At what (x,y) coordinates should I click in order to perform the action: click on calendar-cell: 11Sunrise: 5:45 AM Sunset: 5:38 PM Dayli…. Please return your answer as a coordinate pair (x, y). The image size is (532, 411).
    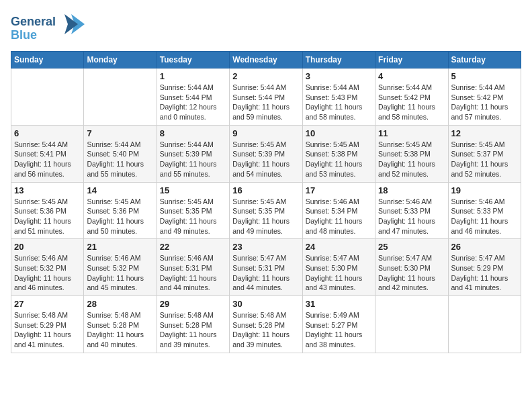
    Looking at the image, I should click on (412, 153).